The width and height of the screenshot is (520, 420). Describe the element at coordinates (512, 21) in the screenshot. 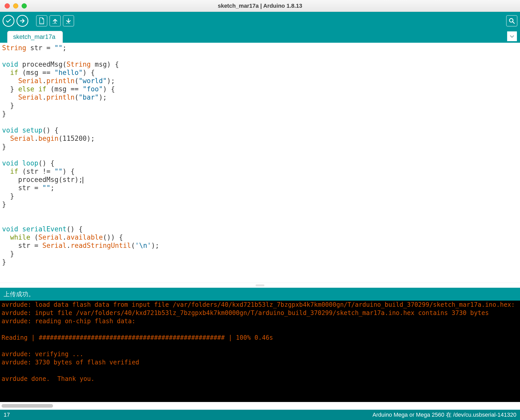

I see `magnifier-icon` at that location.